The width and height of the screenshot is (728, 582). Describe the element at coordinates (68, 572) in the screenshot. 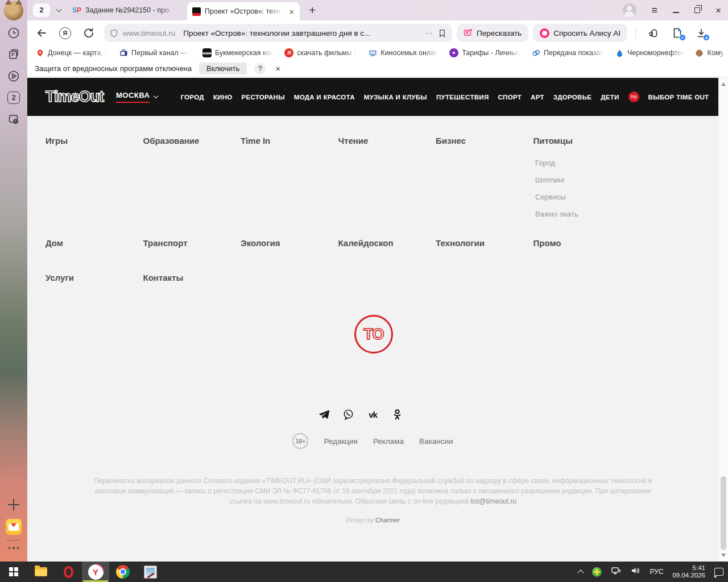

I see `opera-button` at that location.